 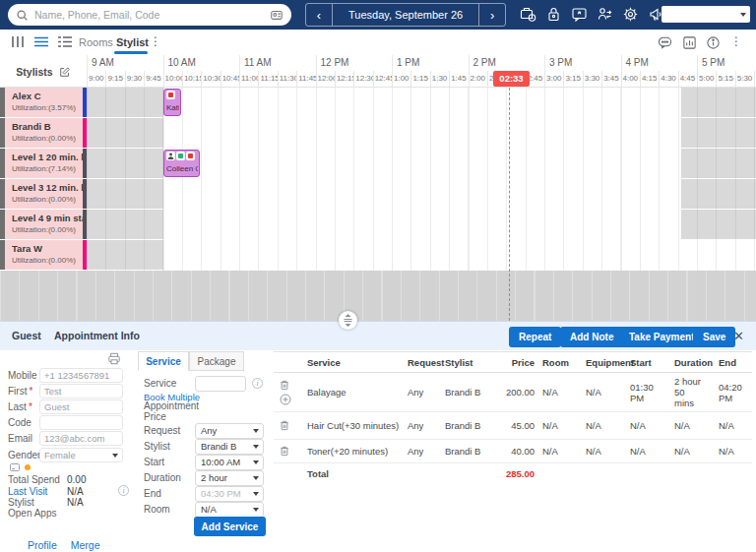 I want to click on view-toolbar: Rooms Stylist ⋮ ⋮, so click(x=378, y=42).